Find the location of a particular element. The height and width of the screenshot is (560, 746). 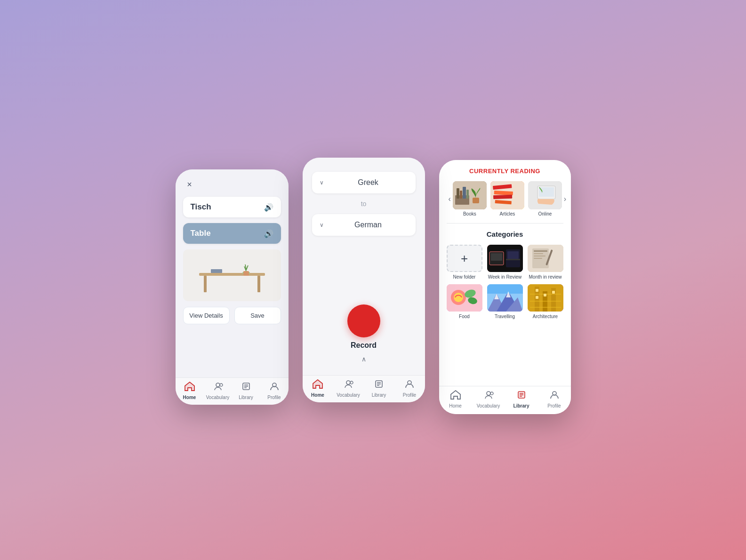

category-architecture: Architecture is located at coordinates (545, 302).